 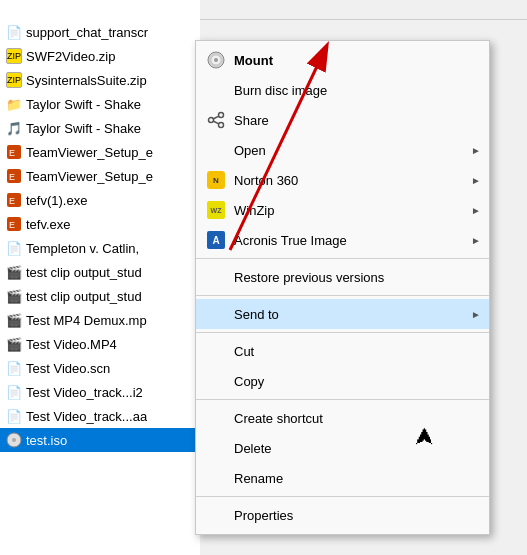 What do you see at coordinates (82, 248) in the screenshot?
I see `file-name: Templeton v. Catlin,` at bounding box center [82, 248].